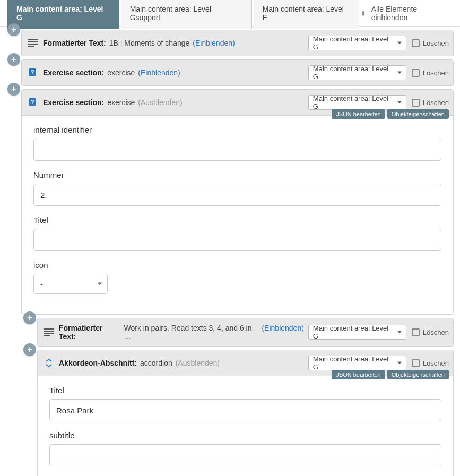 This screenshot has width=460, height=476. Describe the element at coordinates (245, 455) in the screenshot. I see `subtitle-input` at that location.